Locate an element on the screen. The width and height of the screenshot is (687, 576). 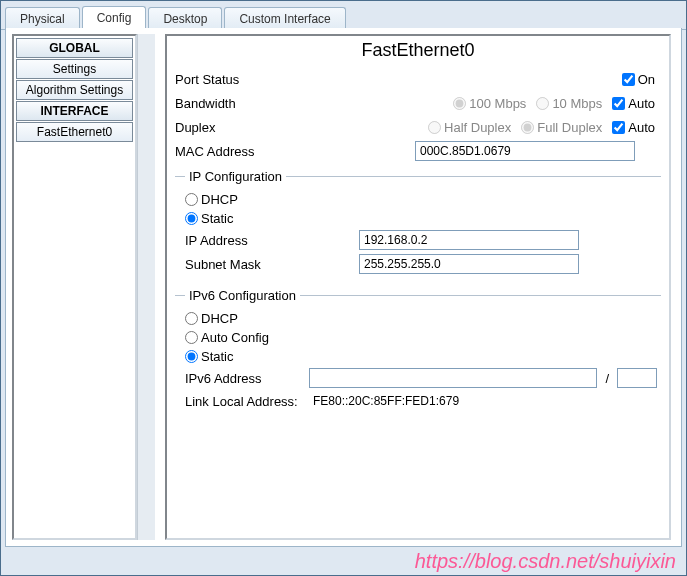
checkbox-dup-auto: Auto is located at coordinates (634, 128).